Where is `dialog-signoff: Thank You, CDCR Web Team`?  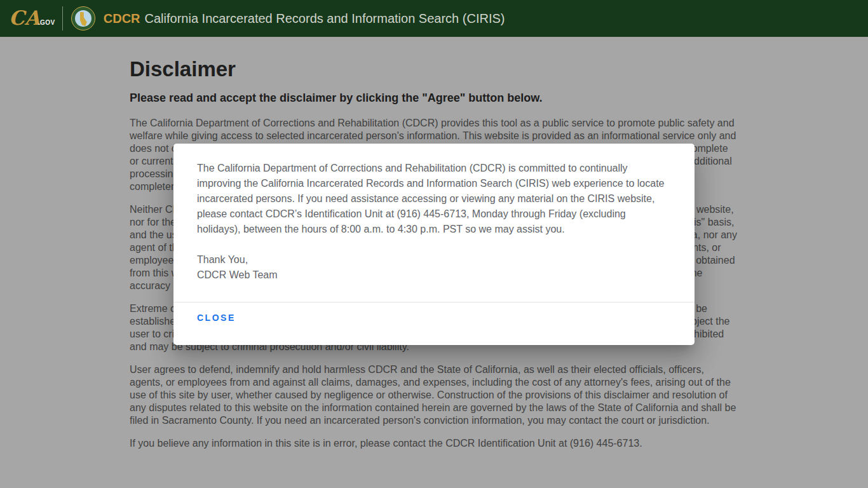
dialog-signoff: Thank You, CDCR Web Team is located at coordinates (433, 268).